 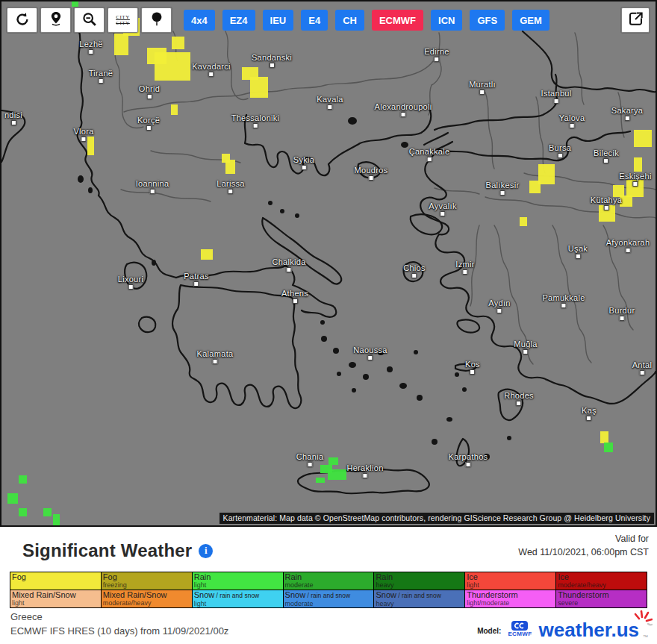 I want to click on valid-for-label: Valid for, so click(x=584, y=540).